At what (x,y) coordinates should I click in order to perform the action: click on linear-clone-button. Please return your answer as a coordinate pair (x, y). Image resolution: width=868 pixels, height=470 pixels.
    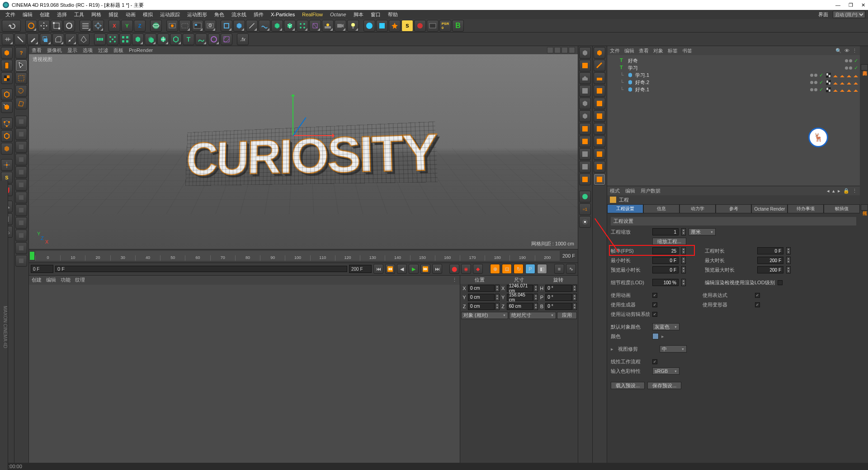
    Looking at the image, I should click on (100, 39).